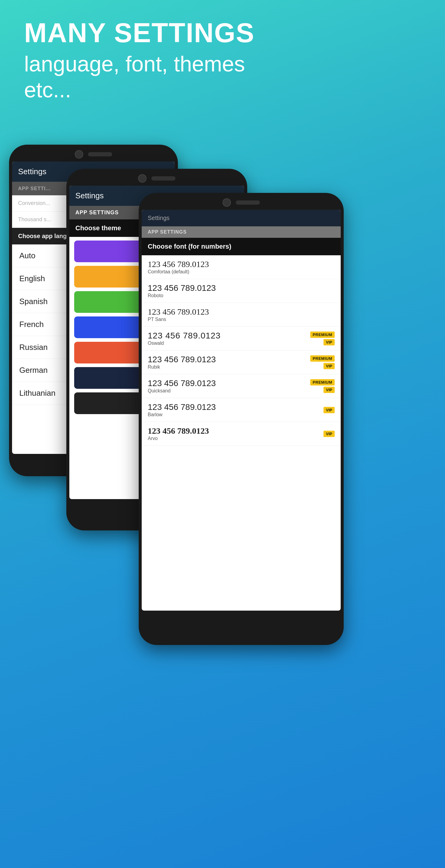 The height and width of the screenshot is (868, 445). I want to click on badge-vip-quicksand: VIP, so click(329, 390).